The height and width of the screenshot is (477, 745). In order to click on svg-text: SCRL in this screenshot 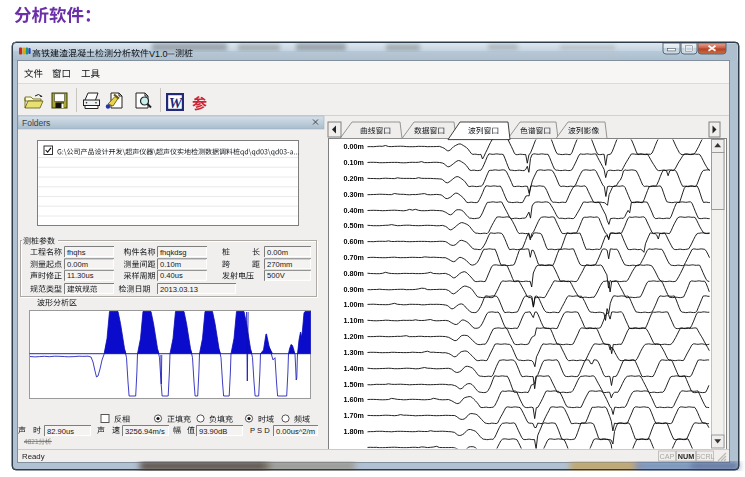, I will do `click(704, 456)`.